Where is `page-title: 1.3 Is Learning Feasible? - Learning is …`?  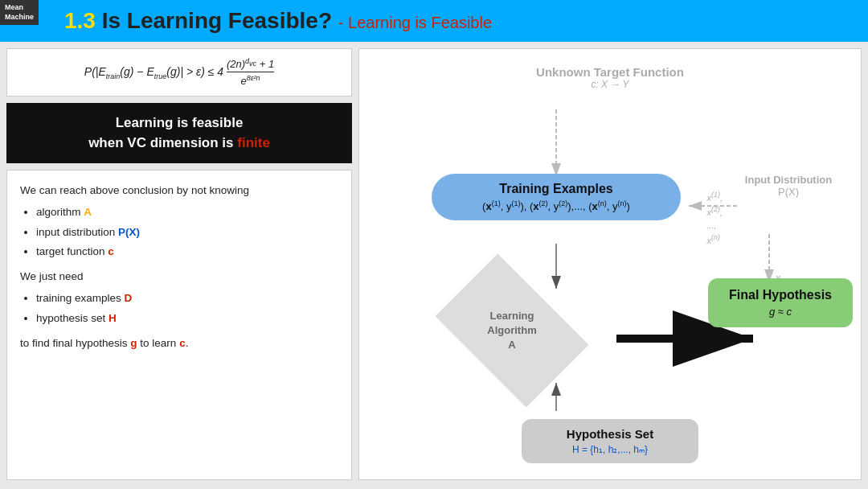 page-title: 1.3 Is Learning Feasible? - Learning is … is located at coordinates (278, 21).